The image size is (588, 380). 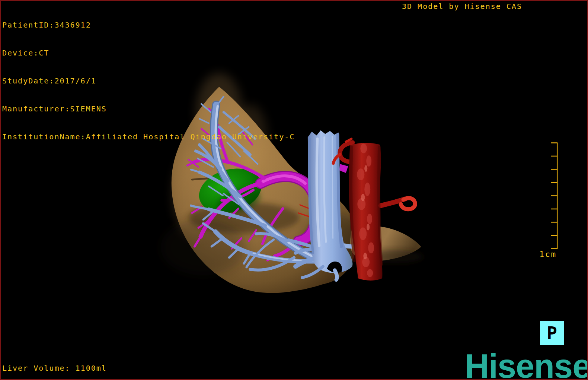 What do you see at coordinates (462, 7) in the screenshot?
I see `watermark-title: 3D Model by Hisense CAS` at bounding box center [462, 7].